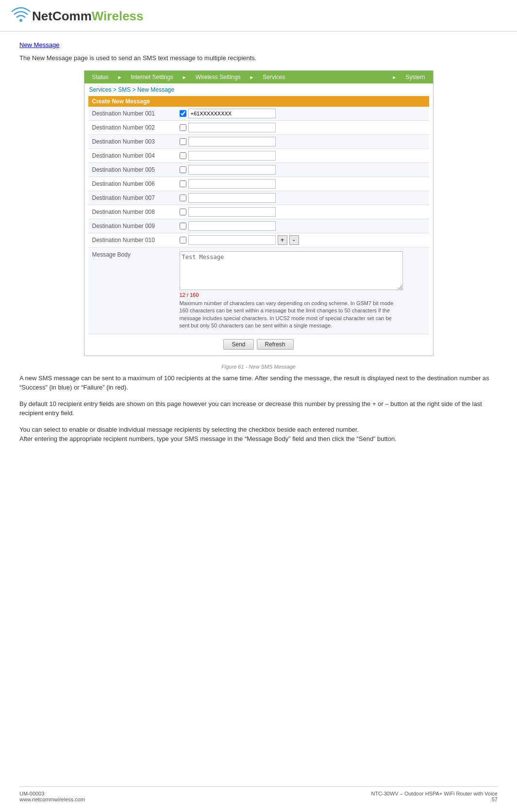 The width and height of the screenshot is (517, 812). Describe the element at coordinates (132, 156) in the screenshot. I see `destination-label: Destination Number 004` at that location.